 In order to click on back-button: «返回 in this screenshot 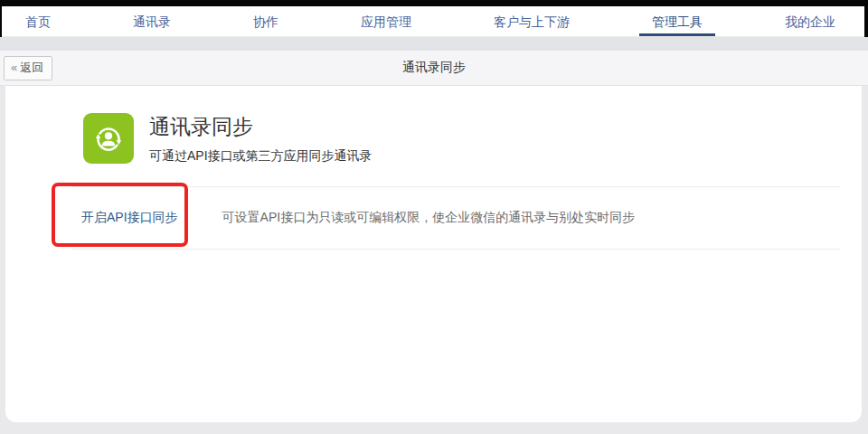, I will do `click(28, 69)`.